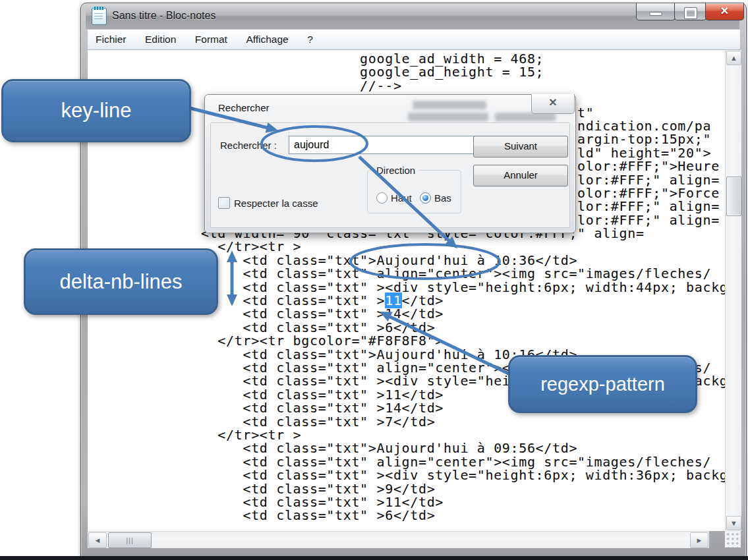 The height and width of the screenshot is (560, 748). I want to click on arrow-left-icon: ◄, so click(98, 540).